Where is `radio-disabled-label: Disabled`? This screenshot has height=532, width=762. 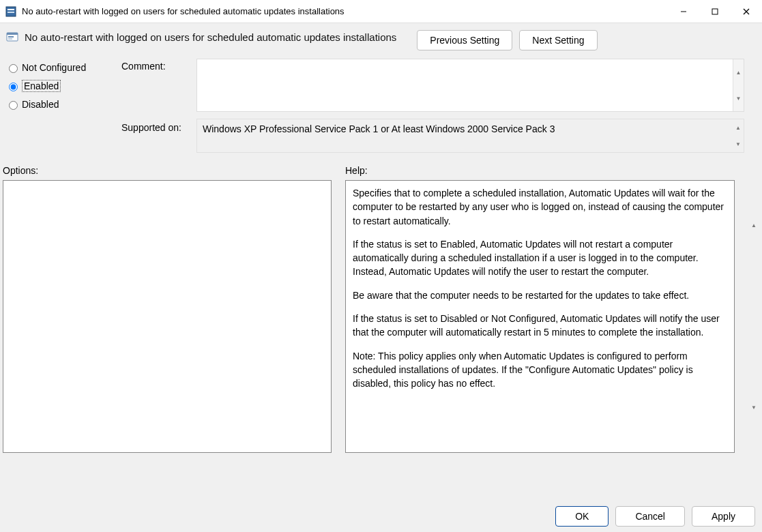
radio-disabled-label: Disabled is located at coordinates (40, 104).